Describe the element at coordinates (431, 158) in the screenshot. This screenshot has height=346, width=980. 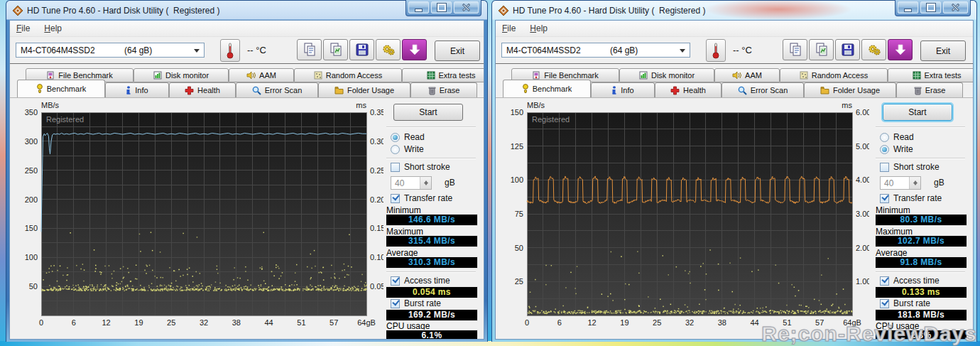
I see `separator` at that location.